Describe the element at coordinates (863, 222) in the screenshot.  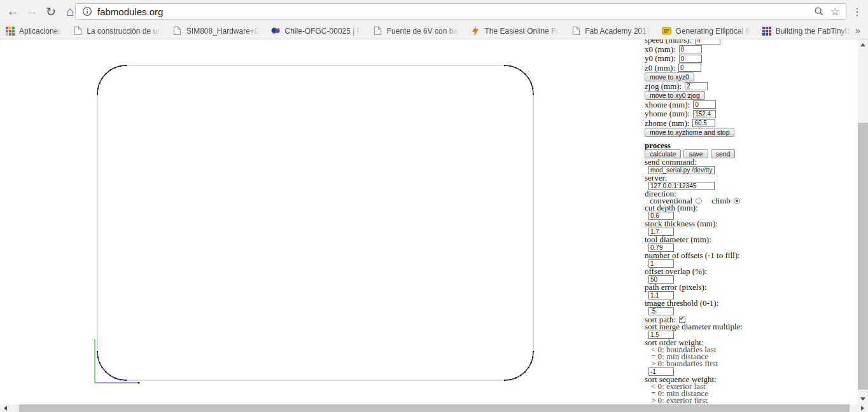
I see `vertical-scrollbar` at that location.